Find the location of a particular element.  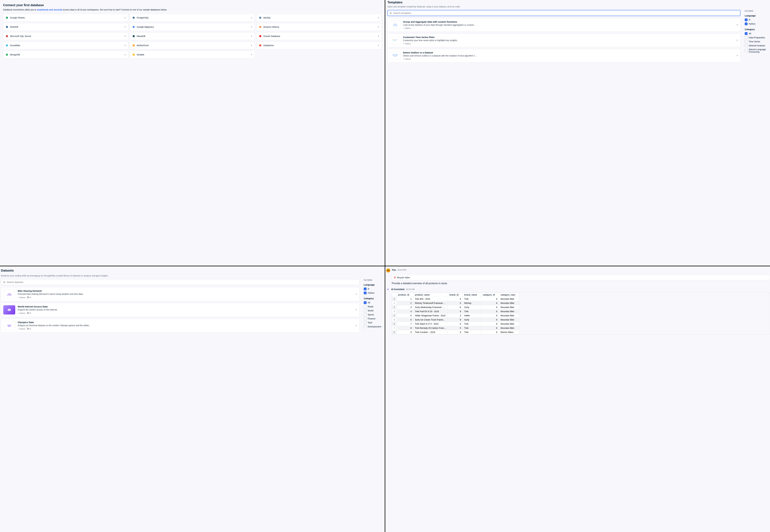

filter-label: Time Series is located at coordinates (754, 41).